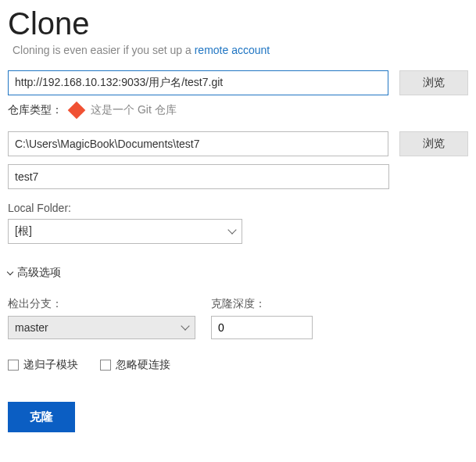 The image size is (476, 462). What do you see at coordinates (262, 304) in the screenshot?
I see `clone-depth-label: 克隆深度：` at bounding box center [262, 304].